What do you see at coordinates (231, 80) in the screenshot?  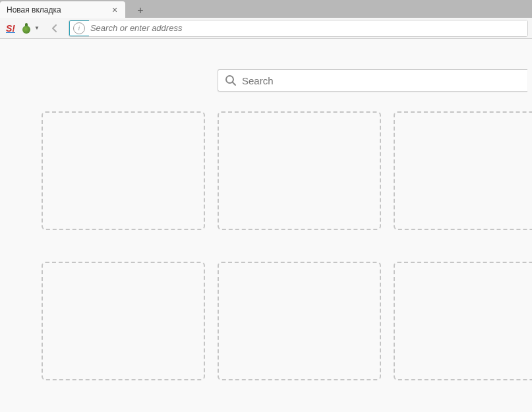 I see `search-icon` at bounding box center [231, 80].